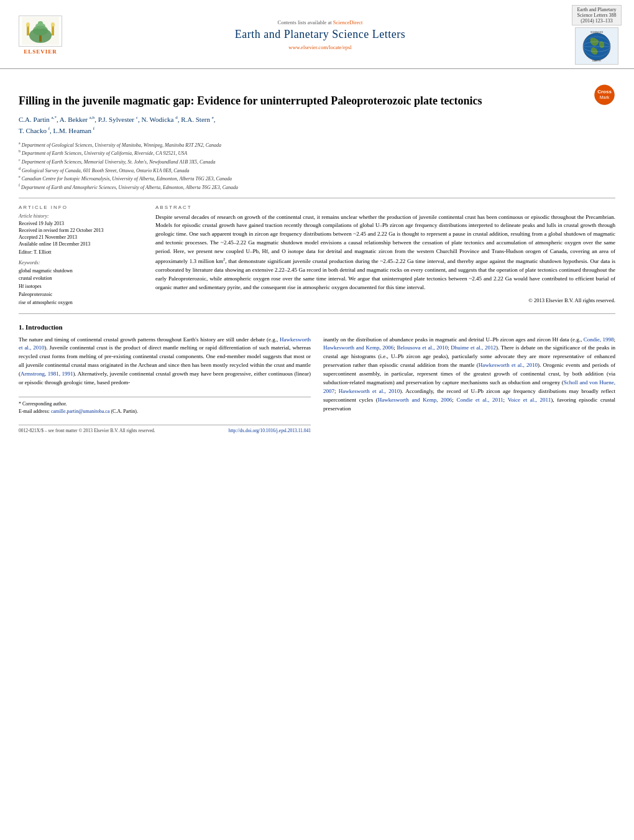 The height and width of the screenshot is (840, 634). I want to click on elsevier-text: ELSEVIER, so click(40, 52).